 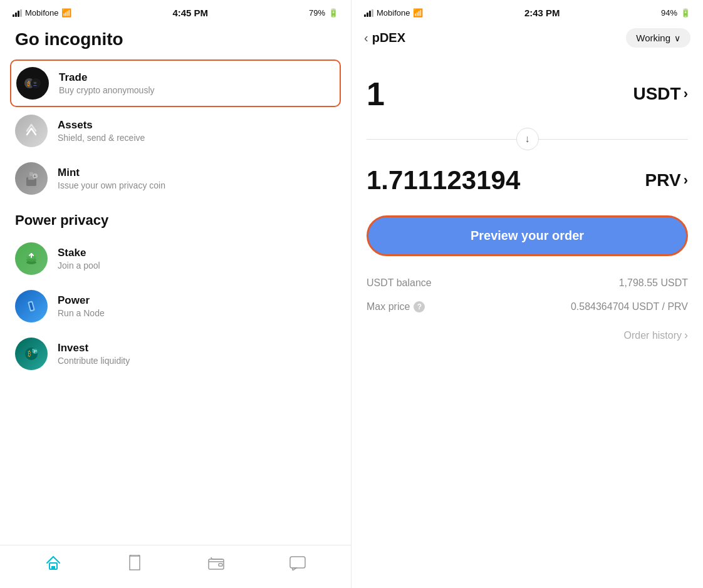 I want to click on from-amount: 1, so click(x=376, y=94).